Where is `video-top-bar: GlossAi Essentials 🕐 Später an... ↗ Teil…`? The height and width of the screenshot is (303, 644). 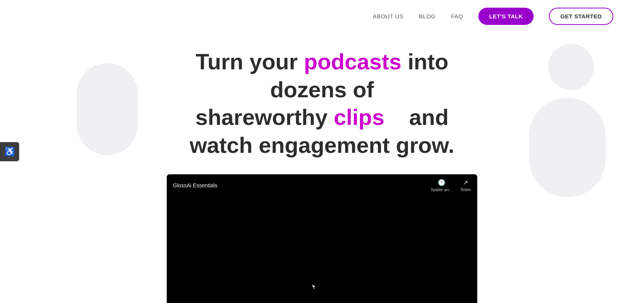
video-top-bar: GlossAi Essentials 🕐 Später an... ↗ Teil… is located at coordinates (322, 185).